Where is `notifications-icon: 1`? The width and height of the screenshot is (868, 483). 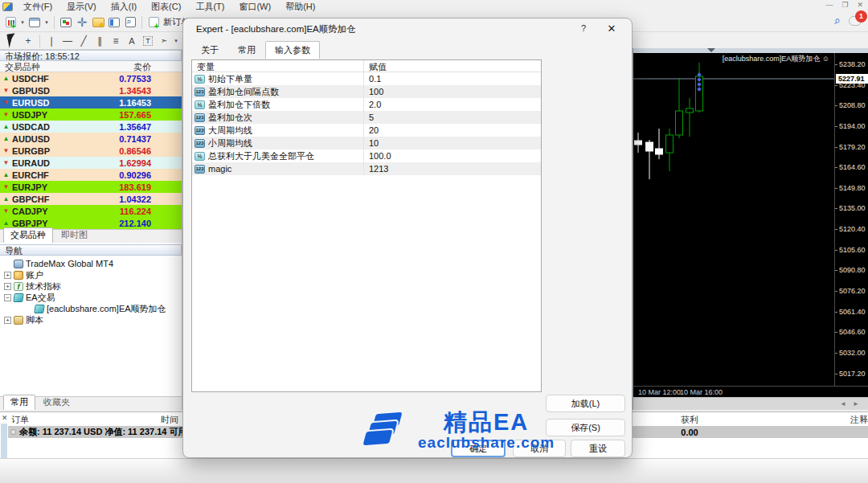
notifications-icon: 1 is located at coordinates (855, 21).